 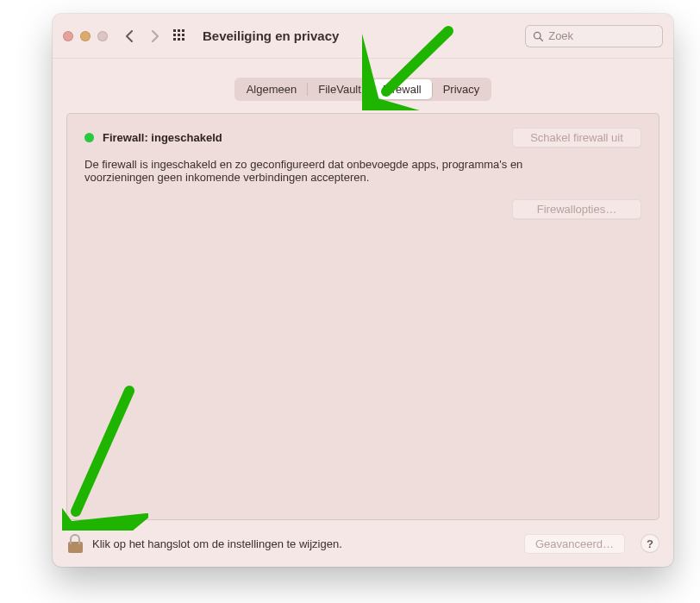 What do you see at coordinates (85, 36) in the screenshot?
I see `traffic-lights` at bounding box center [85, 36].